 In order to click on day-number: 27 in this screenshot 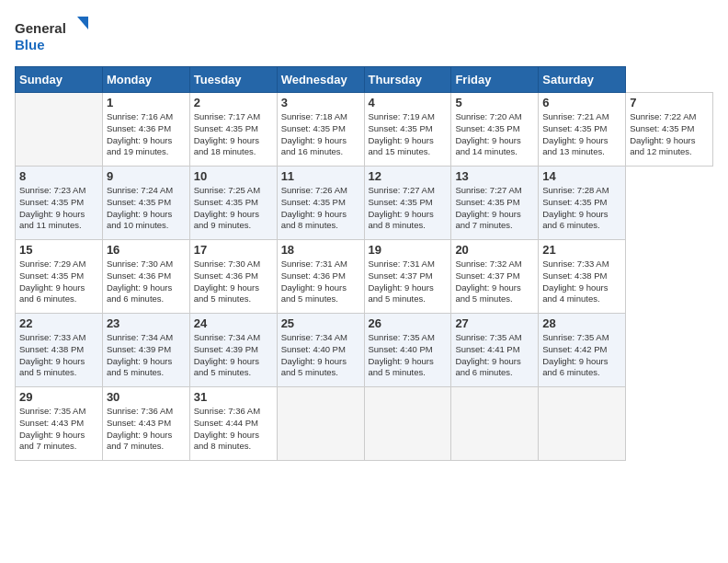, I will do `click(495, 324)`.